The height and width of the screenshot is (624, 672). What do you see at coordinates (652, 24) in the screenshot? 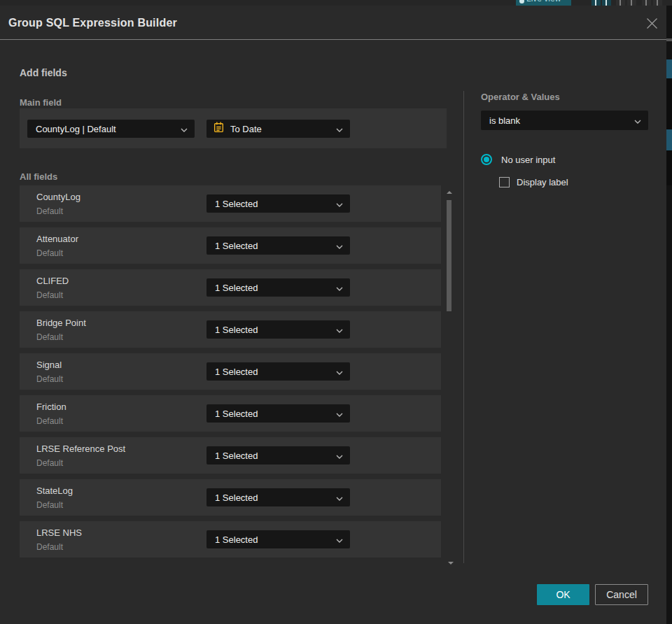
I see `close-icon` at bounding box center [652, 24].